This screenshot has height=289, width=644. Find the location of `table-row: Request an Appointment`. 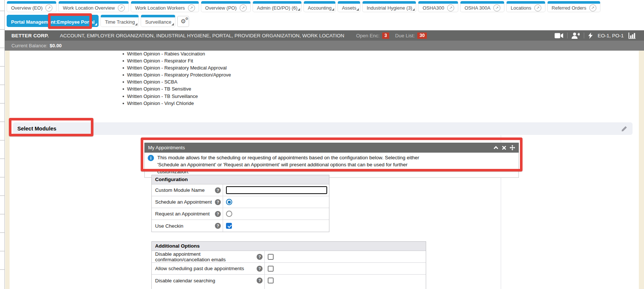

table-row: Request an Appointment is located at coordinates (240, 214).